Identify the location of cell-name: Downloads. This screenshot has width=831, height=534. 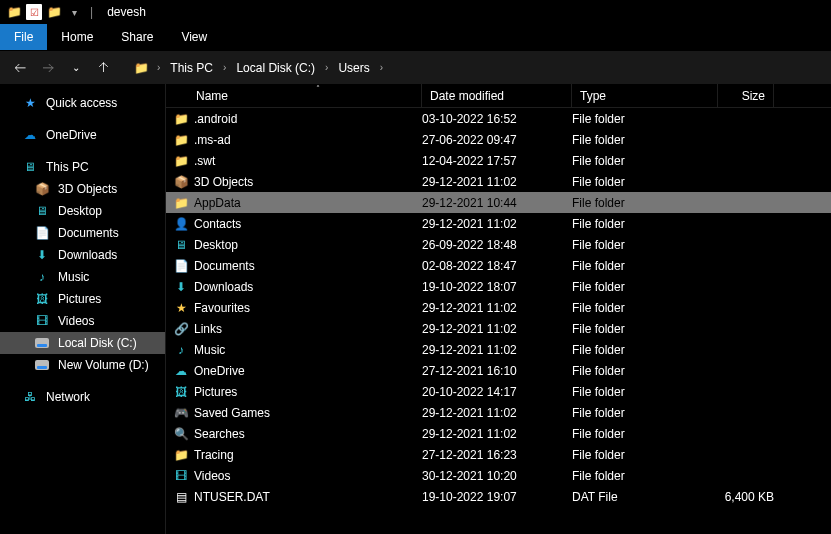
(308, 287).